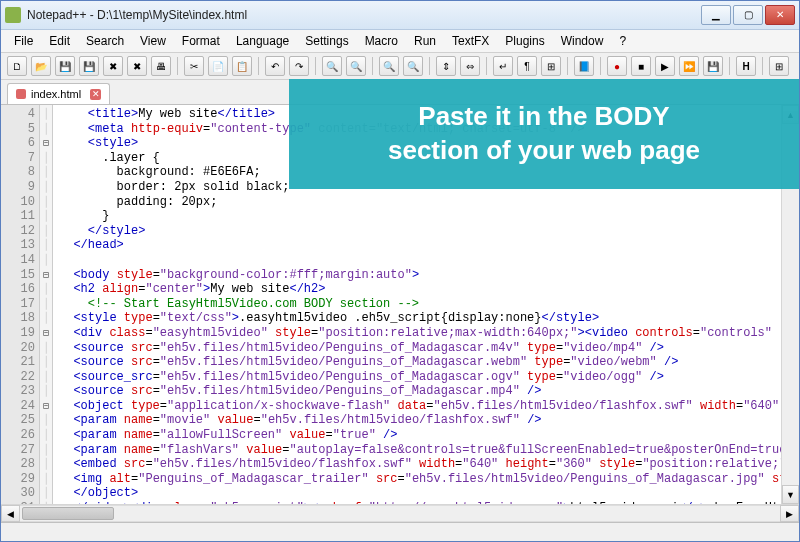 The image size is (800, 542). Describe the element at coordinates (790, 114) in the screenshot. I see `scroll-up-icon: ▲` at that location.